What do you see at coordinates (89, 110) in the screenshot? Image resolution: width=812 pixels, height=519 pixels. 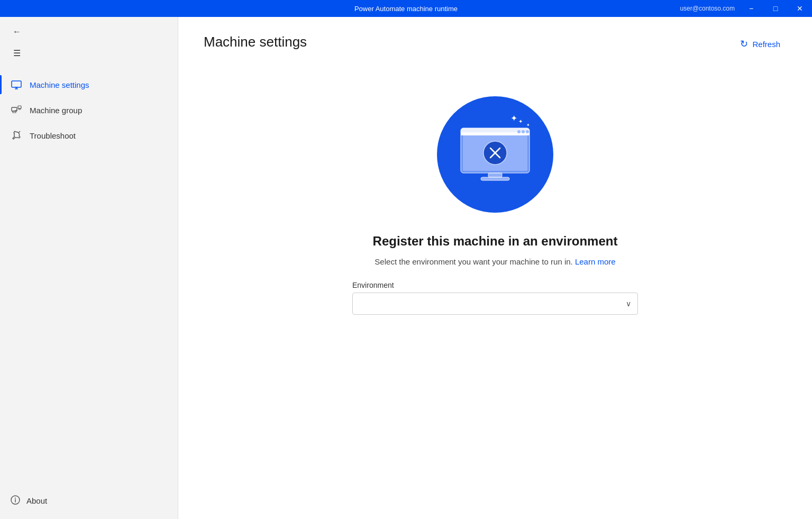 I see `sidebar-nav: Machine settings Machine group` at bounding box center [89, 110].